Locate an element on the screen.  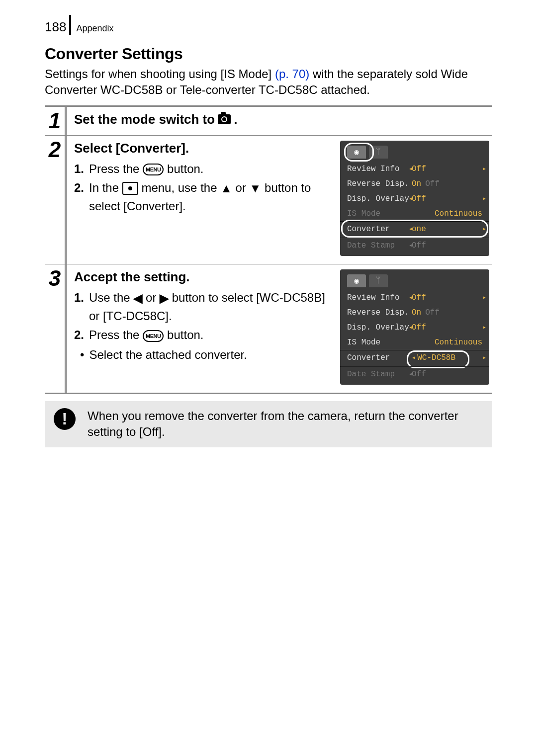
page-header: 188 Appendix is located at coordinates (268, 25).